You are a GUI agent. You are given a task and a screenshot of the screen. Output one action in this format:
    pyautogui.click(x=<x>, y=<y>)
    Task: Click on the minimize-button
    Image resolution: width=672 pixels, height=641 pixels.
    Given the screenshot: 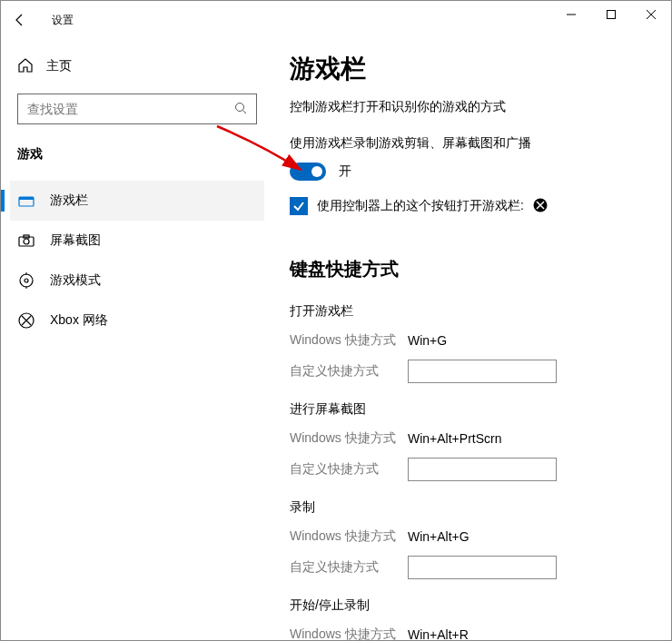 What is the action you would take?
    pyautogui.click(x=571, y=15)
    